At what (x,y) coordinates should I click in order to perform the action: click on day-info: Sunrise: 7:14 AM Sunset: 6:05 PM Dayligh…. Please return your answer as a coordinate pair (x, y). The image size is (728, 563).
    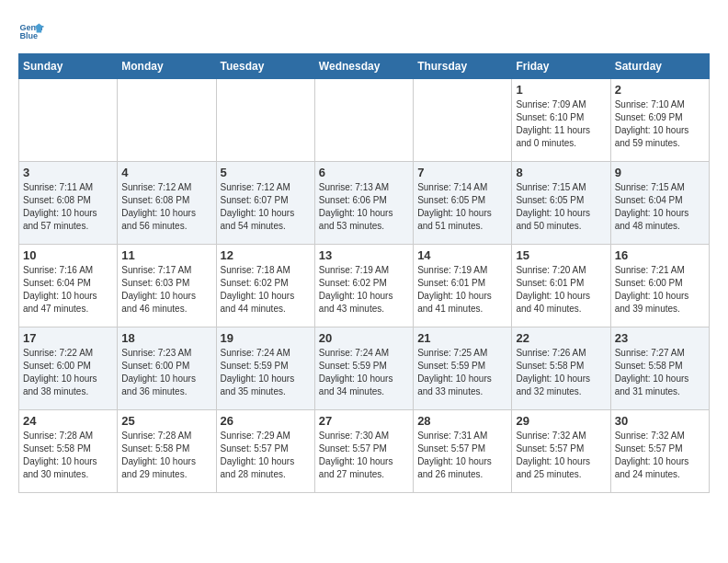
    Looking at the image, I should click on (462, 207).